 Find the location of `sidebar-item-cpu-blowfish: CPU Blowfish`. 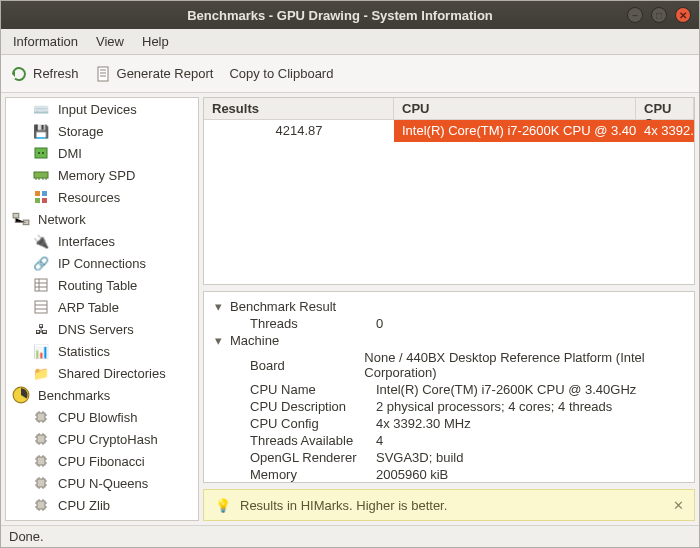

sidebar-item-cpu-blowfish: CPU Blowfish is located at coordinates (102, 417).